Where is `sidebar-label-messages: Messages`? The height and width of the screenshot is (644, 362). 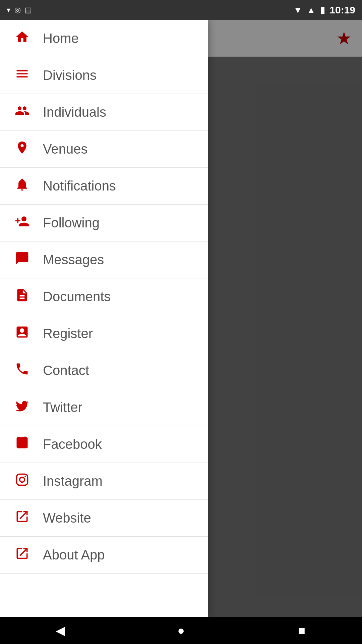 sidebar-label-messages: Messages is located at coordinates (73, 260).